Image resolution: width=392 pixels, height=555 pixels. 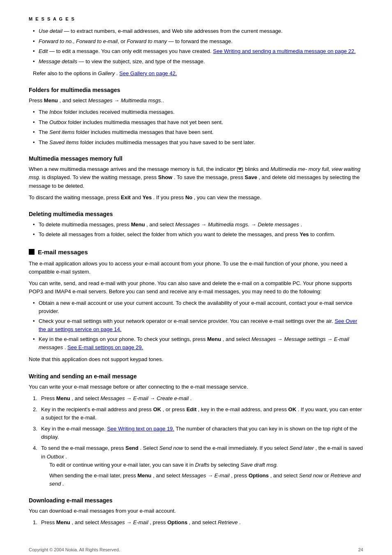 What do you see at coordinates (173, 398) in the screenshot?
I see `create-email-link: Create e-mail` at bounding box center [173, 398].